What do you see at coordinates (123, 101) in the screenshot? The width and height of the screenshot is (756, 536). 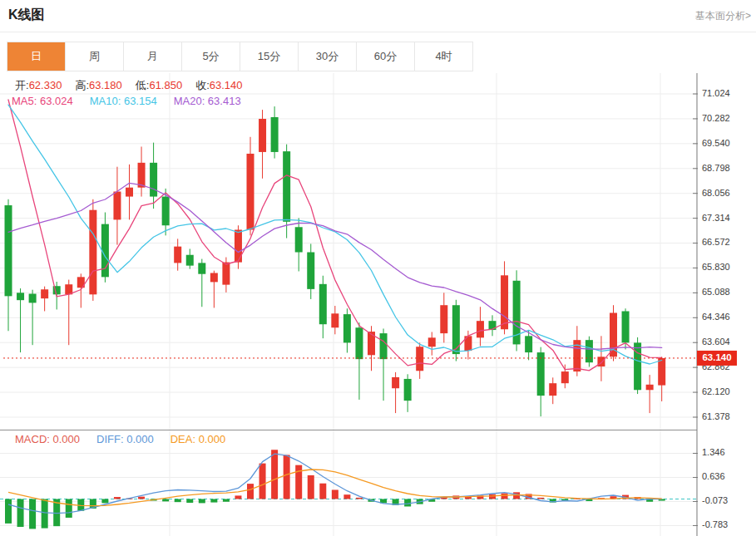 I see `ma-legend-item: MA10: 63.154` at bounding box center [123, 101].